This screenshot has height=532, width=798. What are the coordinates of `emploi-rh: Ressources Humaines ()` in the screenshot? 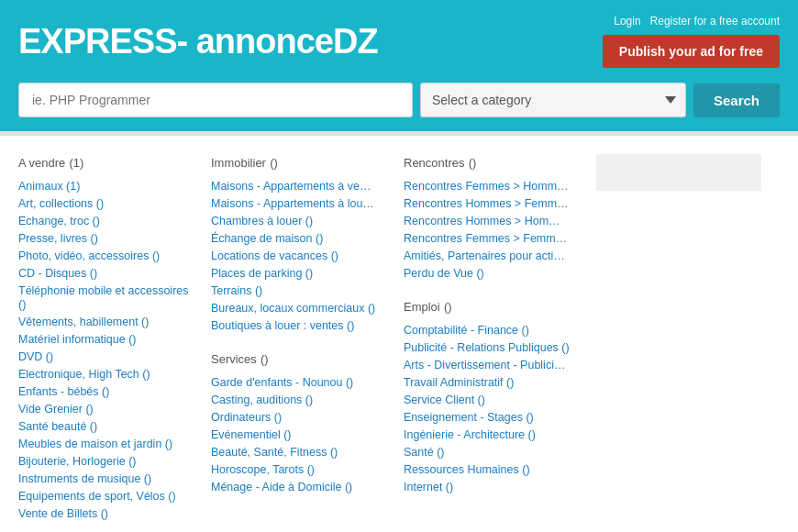 It's located at (467, 470).